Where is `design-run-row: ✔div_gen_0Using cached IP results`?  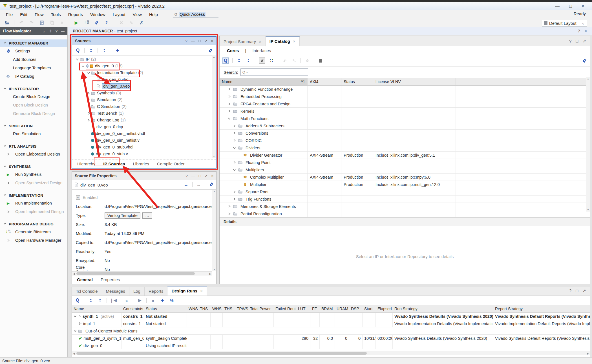
design-run-row: ✔div_gen_0Using cached IP results is located at coordinates (331, 346).